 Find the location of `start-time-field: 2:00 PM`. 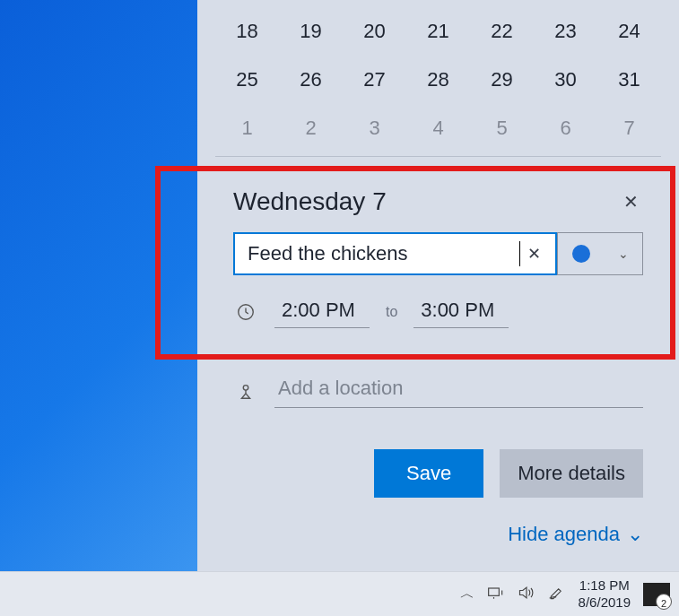

start-time-field: 2:00 PM is located at coordinates (322, 312).